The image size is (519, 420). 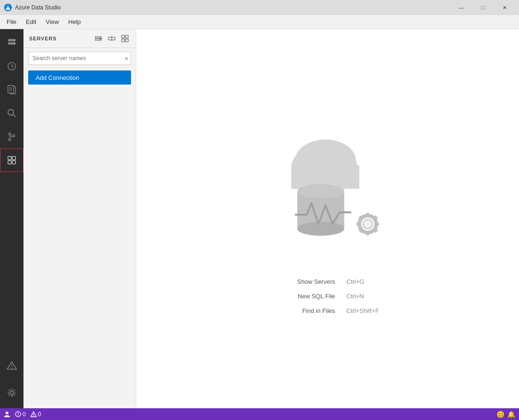 What do you see at coordinates (12, 90) in the screenshot?
I see `activity-item-new-query` at bounding box center [12, 90].